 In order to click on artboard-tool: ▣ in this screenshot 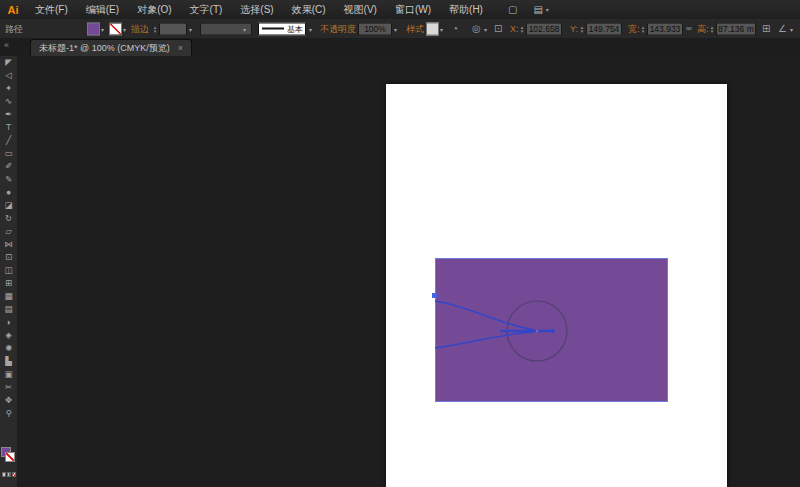, I will do `click(8, 374)`.